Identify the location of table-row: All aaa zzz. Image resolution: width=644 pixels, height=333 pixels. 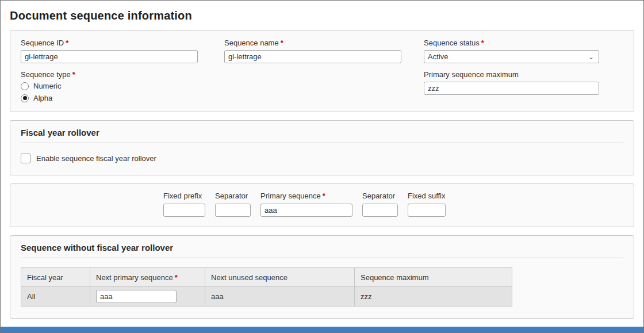
(267, 297).